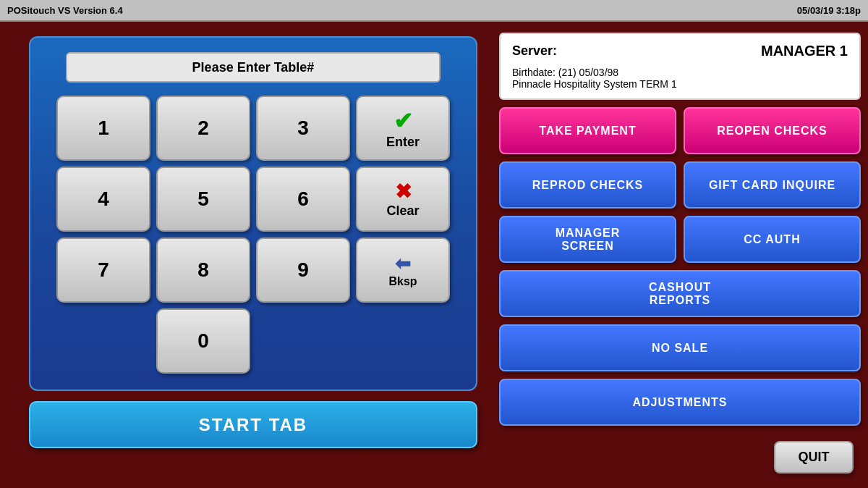 Image resolution: width=868 pixels, height=488 pixels. I want to click on action-row-1: TAKE PAYMENT REOPEN CHECKS, so click(680, 130).